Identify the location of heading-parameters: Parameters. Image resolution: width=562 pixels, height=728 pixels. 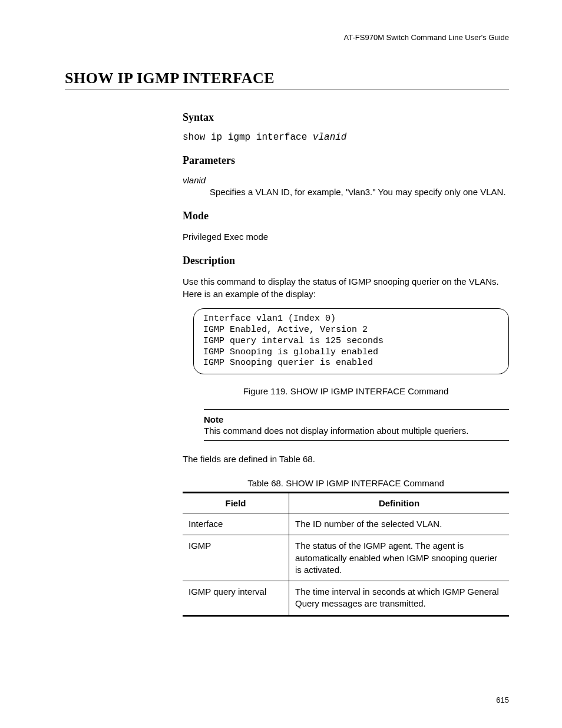
(346, 160).